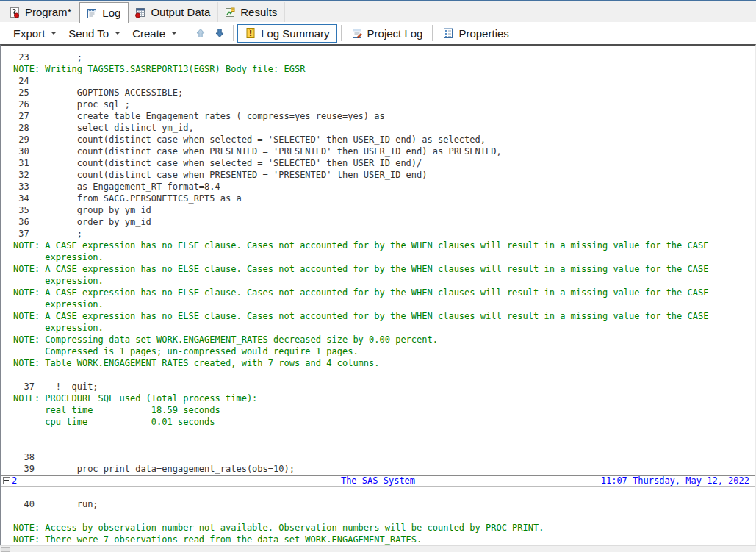 This screenshot has width=756, height=552. I want to click on log-line: 31 count(distinct case when selected = '…, so click(378, 163).